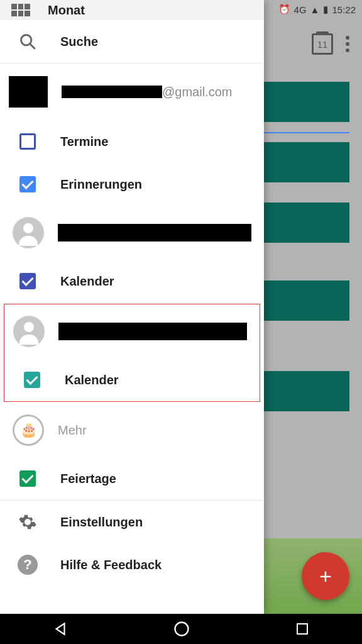 The width and height of the screenshot is (362, 644). What do you see at coordinates (87, 282) in the screenshot?
I see `kalender1-label: Kalender` at bounding box center [87, 282].